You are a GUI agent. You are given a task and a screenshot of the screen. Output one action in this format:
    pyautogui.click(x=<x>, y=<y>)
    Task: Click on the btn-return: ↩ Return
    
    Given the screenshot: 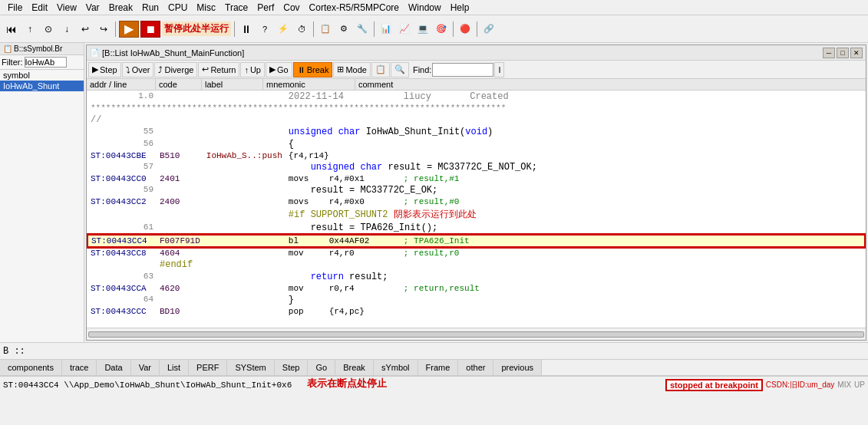 What is the action you would take?
    pyautogui.click(x=219, y=70)
    